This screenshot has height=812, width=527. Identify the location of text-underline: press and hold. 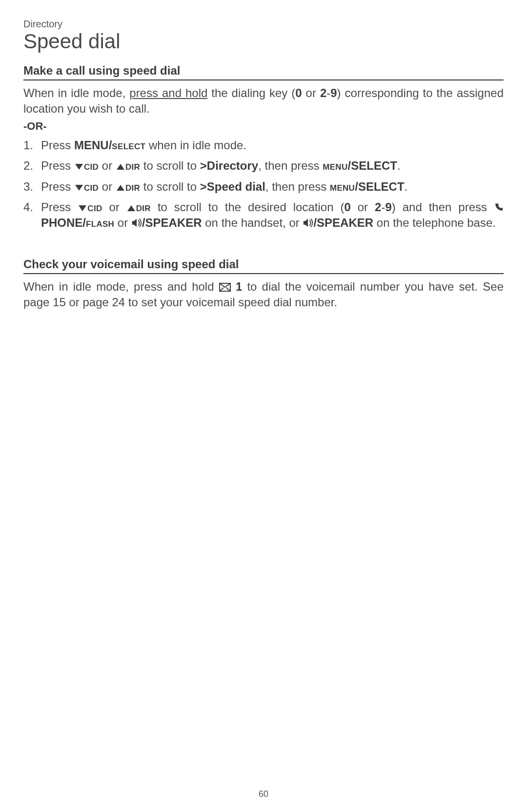
(168, 93).